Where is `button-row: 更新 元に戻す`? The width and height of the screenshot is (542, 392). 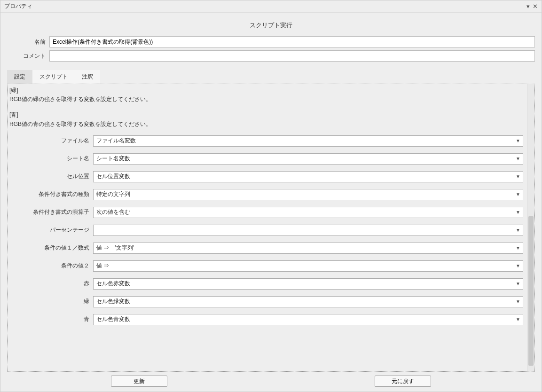
button-row: 更新 元に戻す is located at coordinates (271, 379).